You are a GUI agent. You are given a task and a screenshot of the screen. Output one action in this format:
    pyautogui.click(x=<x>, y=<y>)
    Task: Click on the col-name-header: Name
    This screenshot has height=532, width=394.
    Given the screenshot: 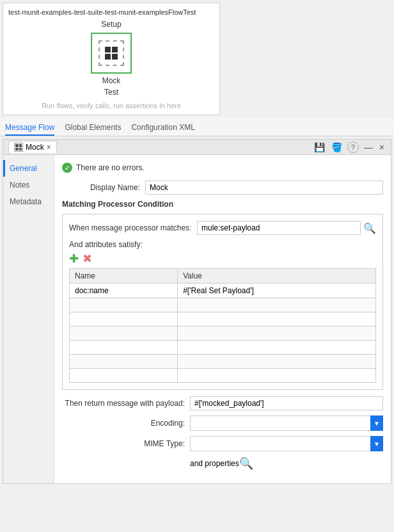 What is the action you would take?
    pyautogui.click(x=124, y=277)
    